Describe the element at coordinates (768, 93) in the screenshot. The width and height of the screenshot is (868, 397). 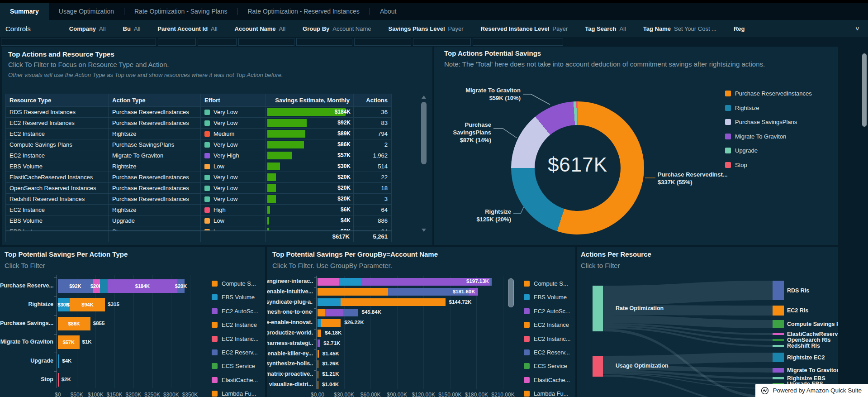
I see `legend-item-purchase-reservedinstances: Purchase ReservedInstances` at that location.